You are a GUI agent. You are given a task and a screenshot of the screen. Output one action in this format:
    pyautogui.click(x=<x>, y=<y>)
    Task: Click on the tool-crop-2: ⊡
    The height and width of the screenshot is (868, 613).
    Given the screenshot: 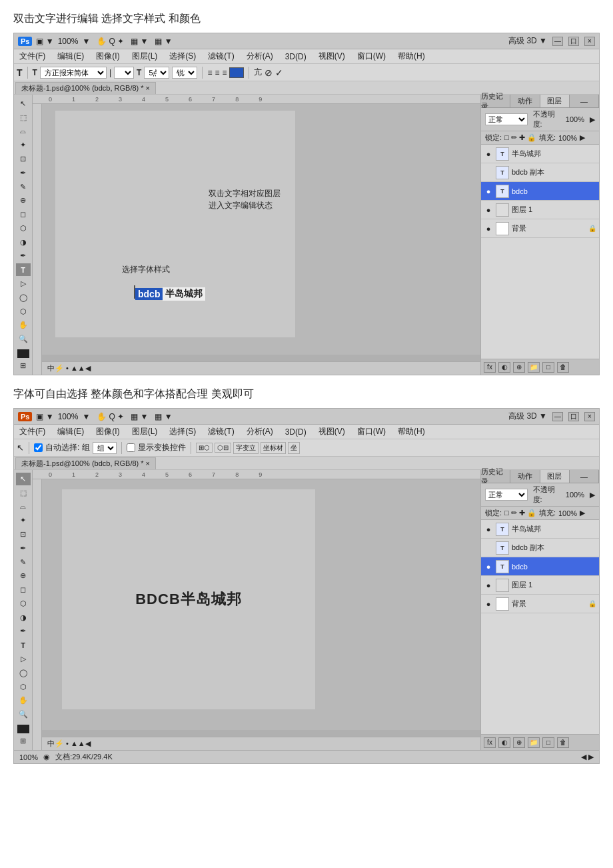 What is the action you would take?
    pyautogui.click(x=23, y=535)
    